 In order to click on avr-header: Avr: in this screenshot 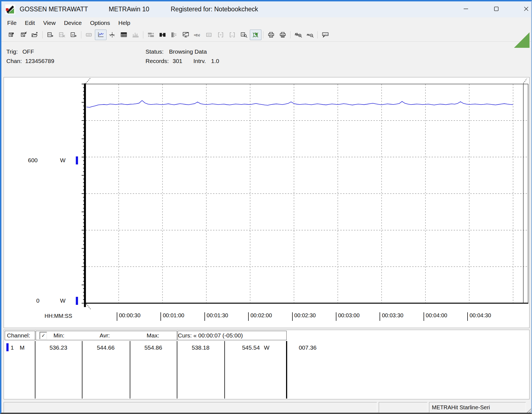, I will do `click(105, 336)`.